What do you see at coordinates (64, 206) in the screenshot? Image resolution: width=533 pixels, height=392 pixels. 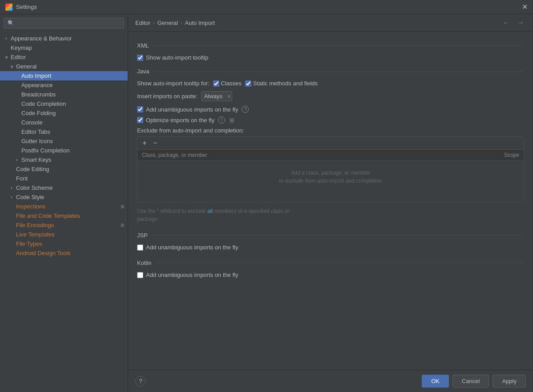 I see `sidebar-item-inspections: Inspections ⊞` at bounding box center [64, 206].